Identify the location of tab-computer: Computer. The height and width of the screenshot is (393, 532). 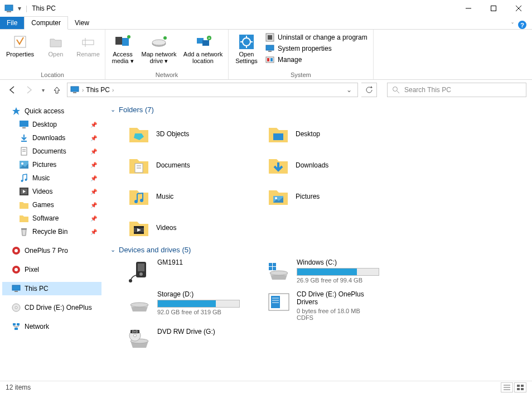
(46, 23).